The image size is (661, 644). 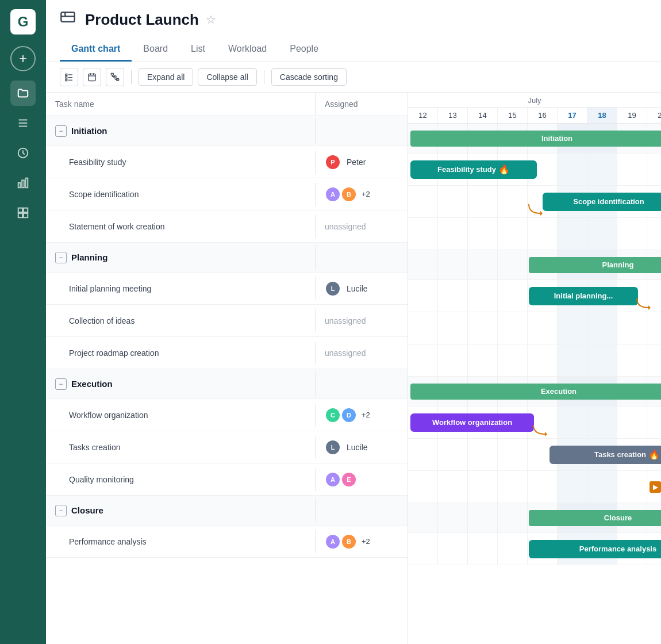 I want to click on avatar-workflow1: C, so click(x=333, y=415).